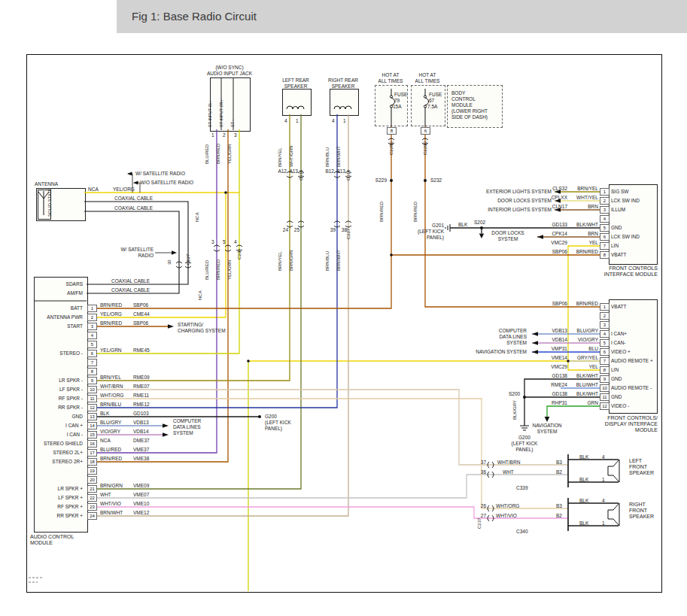  I want to click on wire-pin-num: 25, so click(295, 230).